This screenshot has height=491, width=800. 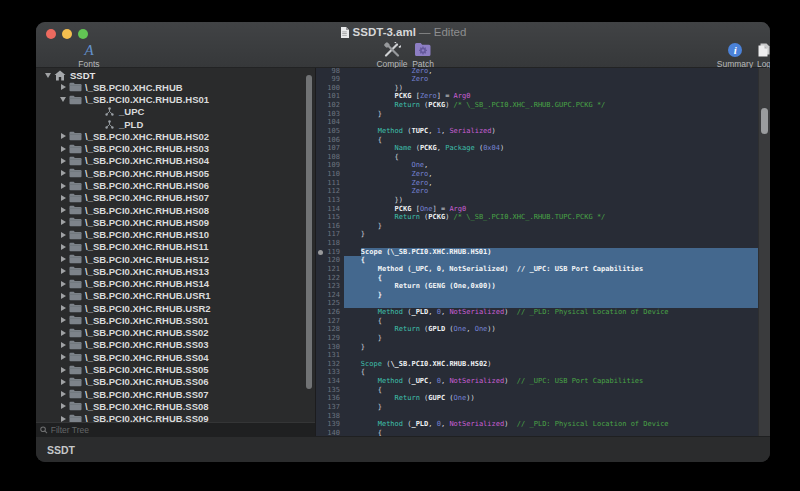 I want to click on code-line: 114 PCKG [One] = Arg0, so click(x=538, y=210).